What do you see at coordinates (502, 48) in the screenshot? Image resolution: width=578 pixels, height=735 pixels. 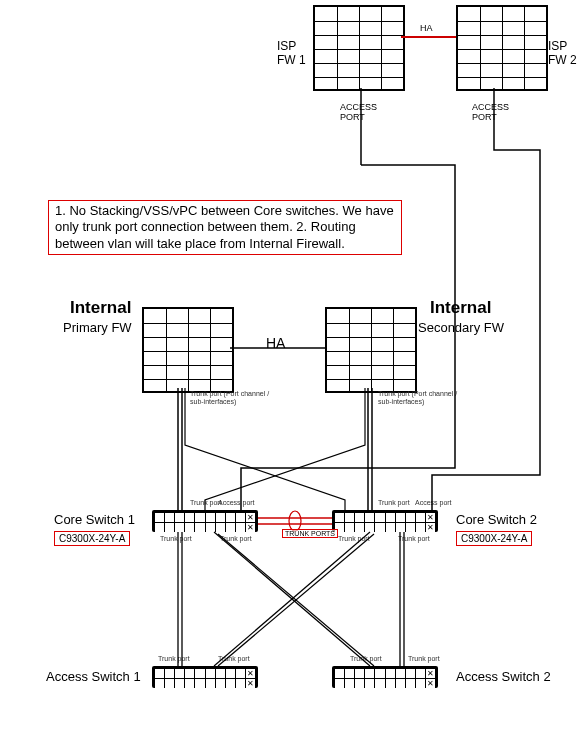 I see `isp-fw2-icon` at bounding box center [502, 48].